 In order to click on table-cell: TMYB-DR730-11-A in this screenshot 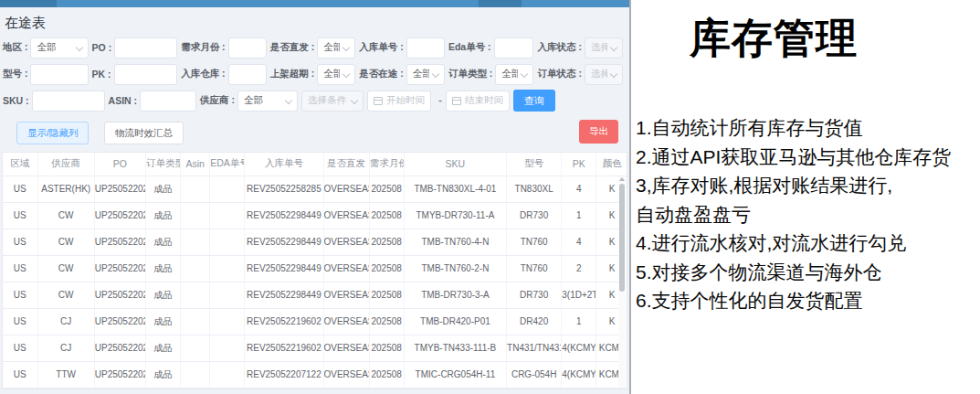, I will do `click(455, 216)`.